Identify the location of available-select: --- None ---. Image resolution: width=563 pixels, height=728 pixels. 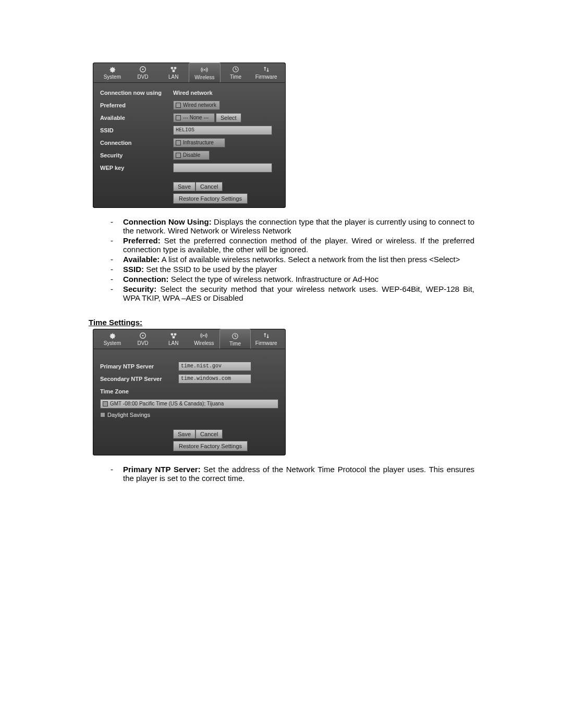
(194, 118).